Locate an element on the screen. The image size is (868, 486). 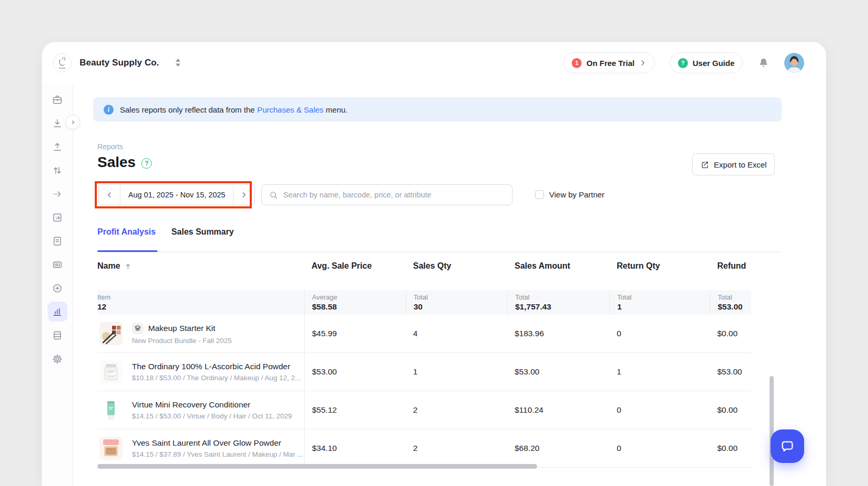
sidebar-item-orders is located at coordinates (58, 100).